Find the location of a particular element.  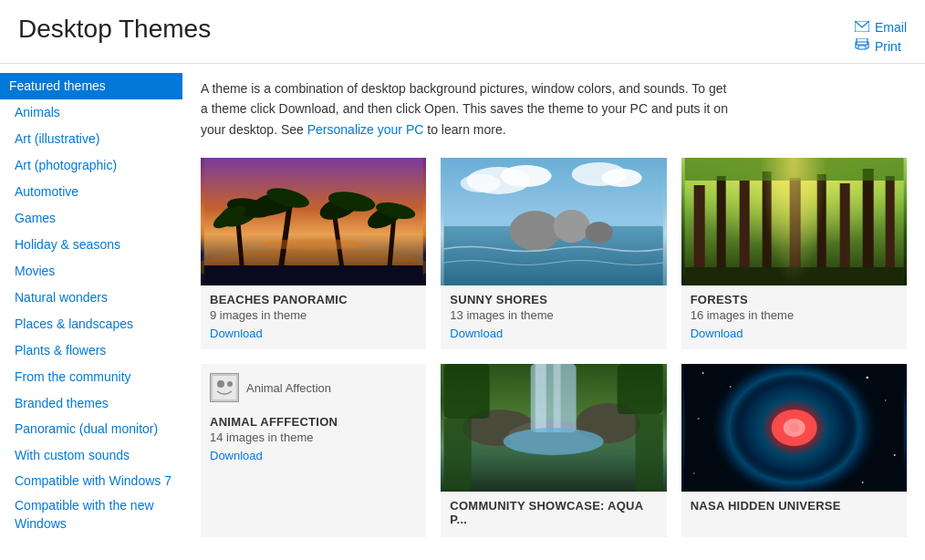

sunny-title: SUNNY SHORES is located at coordinates (553, 299).